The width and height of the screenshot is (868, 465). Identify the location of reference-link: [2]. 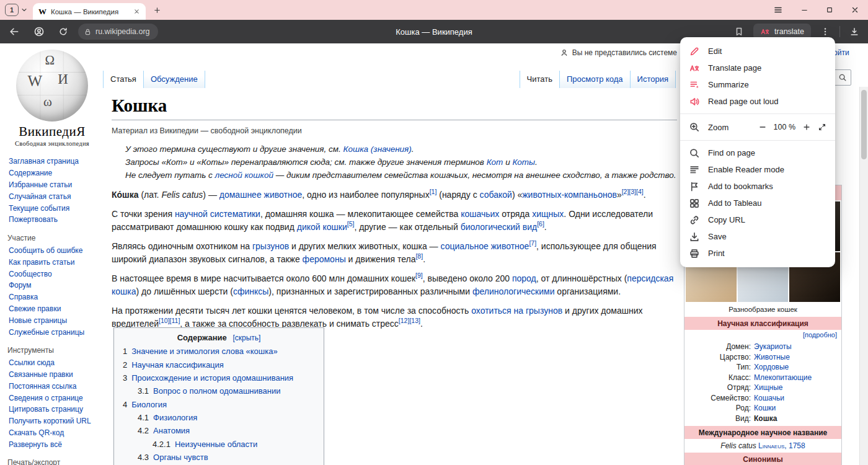
(626, 192).